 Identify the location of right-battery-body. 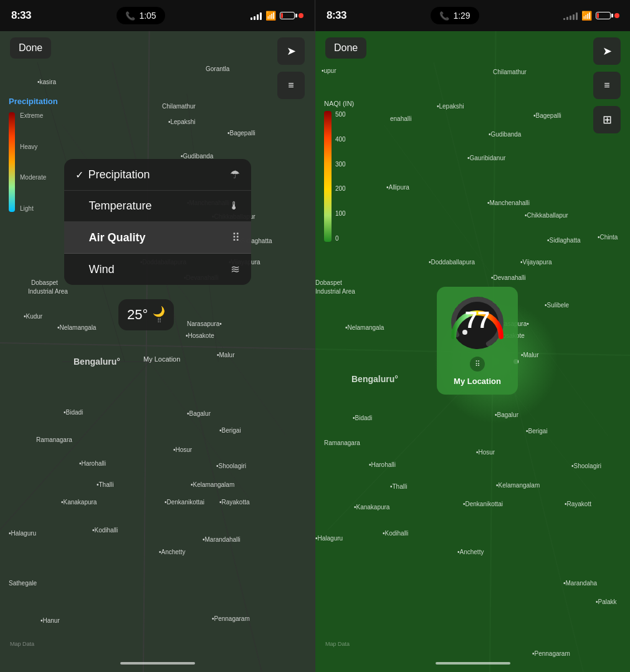
(603, 16).